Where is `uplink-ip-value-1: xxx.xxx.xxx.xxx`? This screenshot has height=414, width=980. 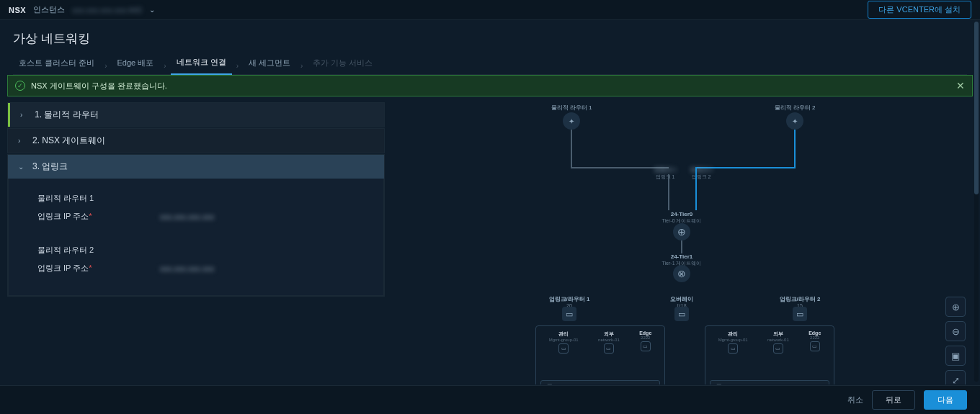
uplink-ip-value-1: xxx.xxx.xxx.xxx is located at coordinates (187, 217).